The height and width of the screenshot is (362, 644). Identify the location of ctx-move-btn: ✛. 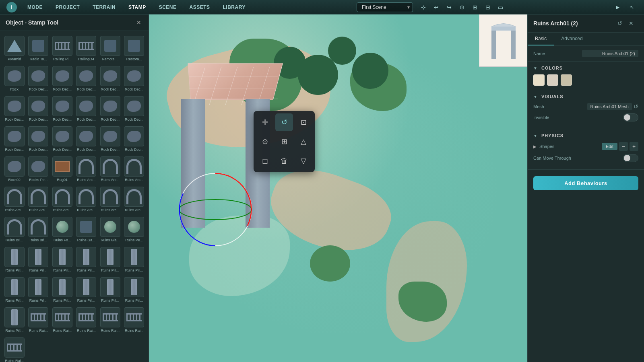
(265, 122).